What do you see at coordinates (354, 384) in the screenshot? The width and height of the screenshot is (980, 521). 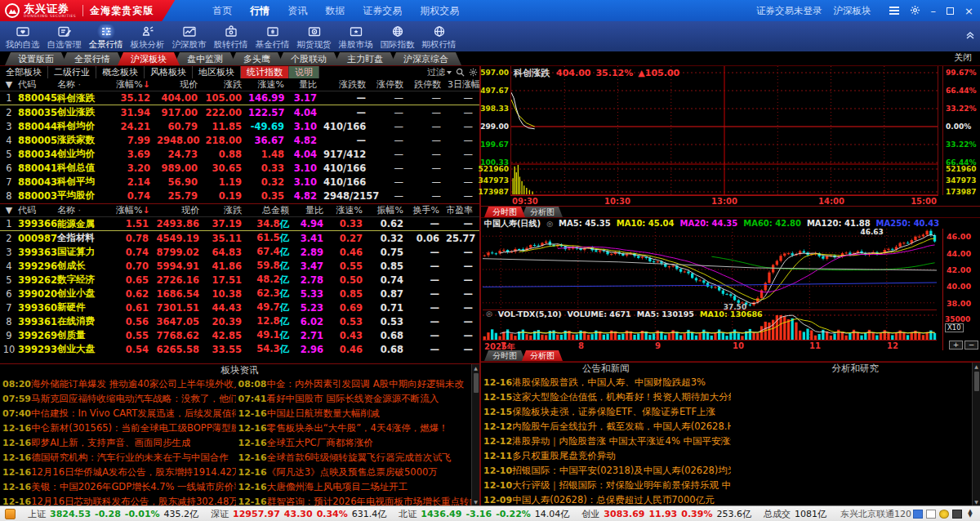 I see `news-item: 08:08中金：内外因素引发回调 A股中期向好逻辑未改` at bounding box center [354, 384].